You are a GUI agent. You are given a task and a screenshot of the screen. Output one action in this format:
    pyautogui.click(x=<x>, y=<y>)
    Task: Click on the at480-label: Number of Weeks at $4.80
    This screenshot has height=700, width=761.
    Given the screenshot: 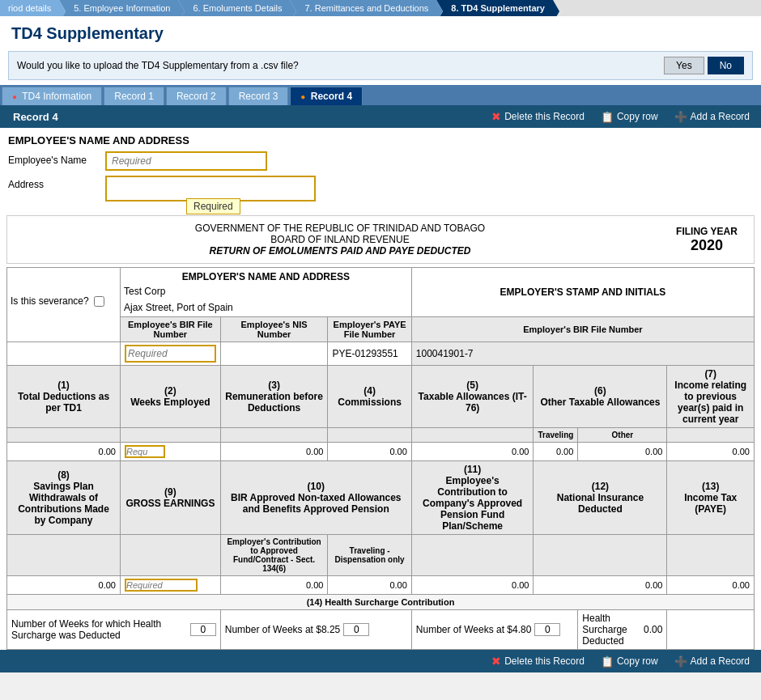 What is the action you would take?
    pyautogui.click(x=474, y=630)
    